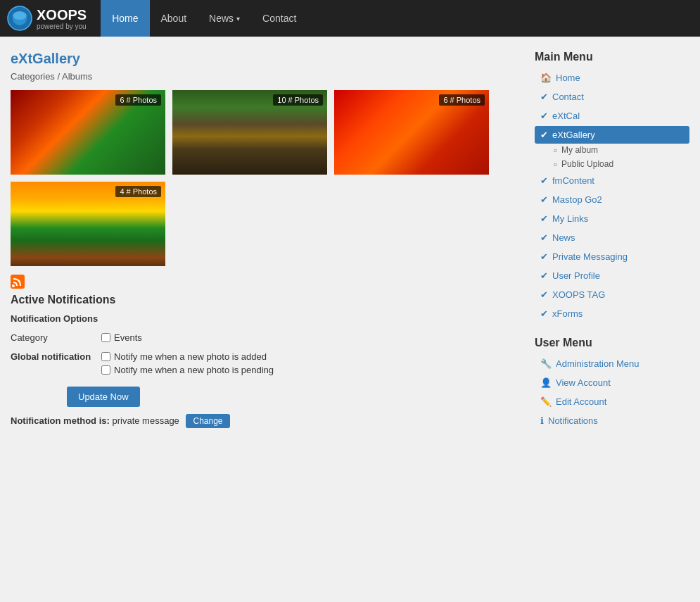 The width and height of the screenshot is (700, 602). Describe the element at coordinates (612, 294) in the screenshot. I see `sidebar-link-xoopstag: ✔ XOOPS TAG` at that location.